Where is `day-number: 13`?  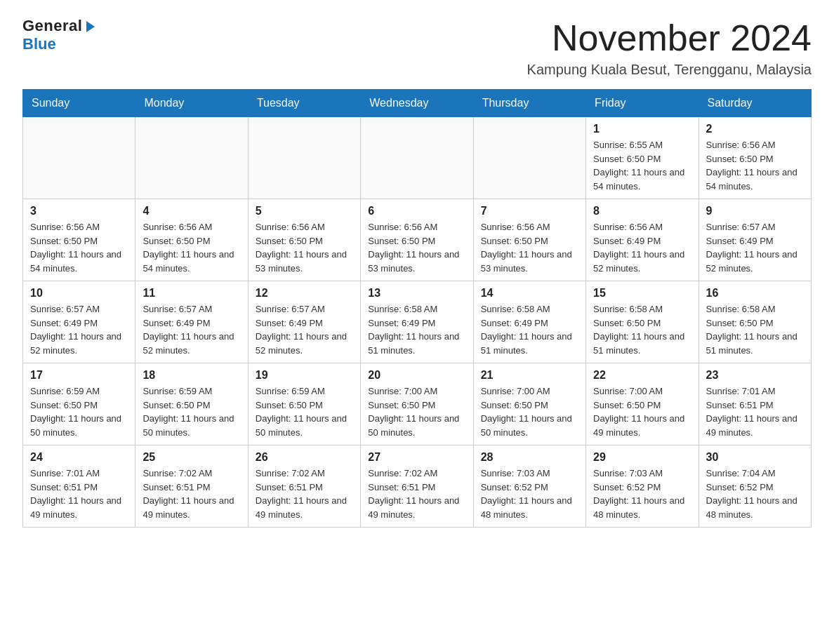
day-number: 13 is located at coordinates (417, 293).